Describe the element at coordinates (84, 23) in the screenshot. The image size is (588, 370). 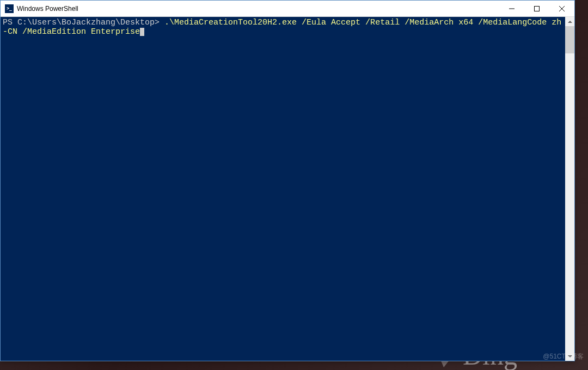
I see `prompt: PS C:\Users\BoJackzhang\Desktop>` at that location.